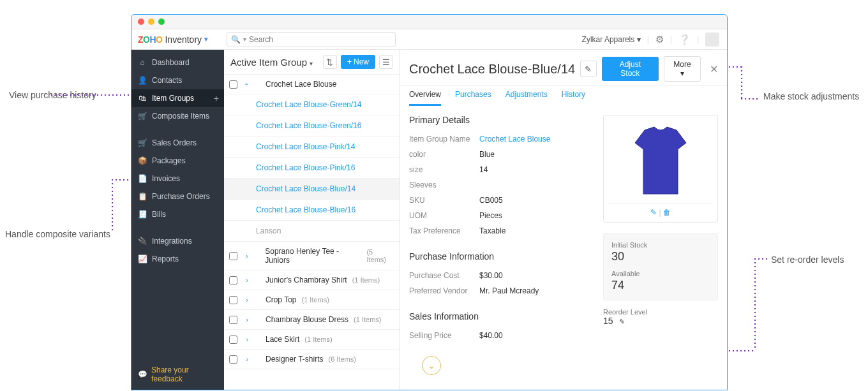  What do you see at coordinates (216, 98) in the screenshot?
I see `add-icon: +` at bounding box center [216, 98].